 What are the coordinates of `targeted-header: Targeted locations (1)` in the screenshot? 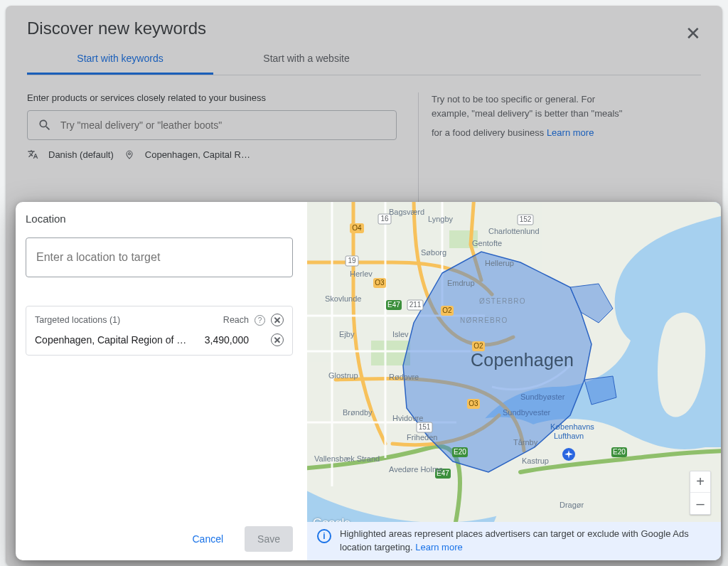 It's located at (114, 320).